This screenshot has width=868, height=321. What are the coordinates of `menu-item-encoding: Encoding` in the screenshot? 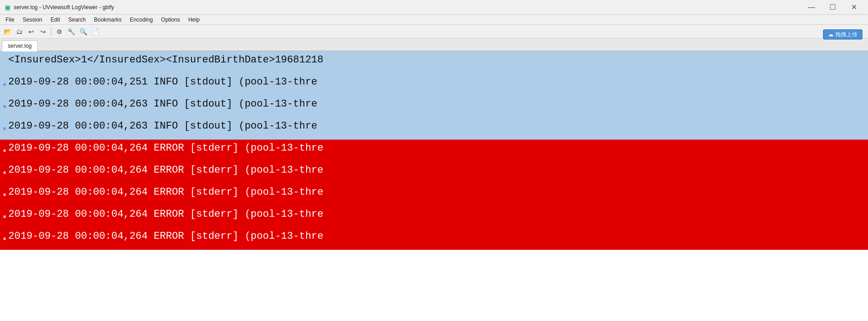 It's located at (141, 20).